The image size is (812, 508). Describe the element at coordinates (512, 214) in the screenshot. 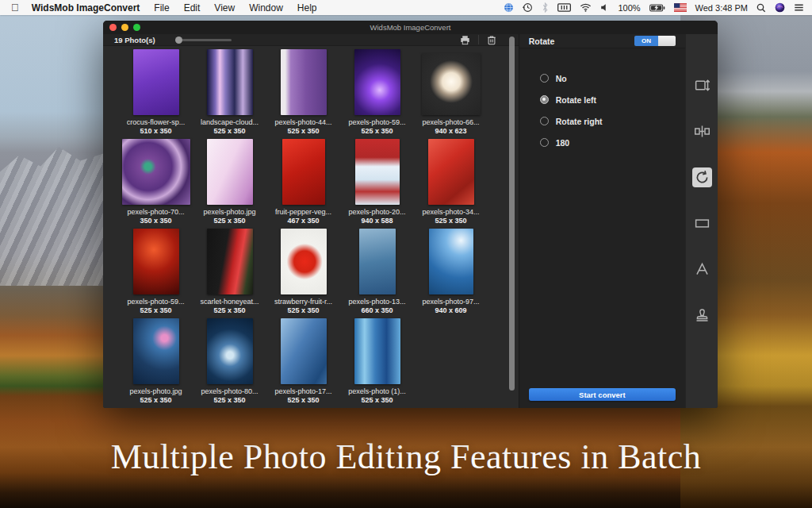

I see `photo-grid-scrollbar` at that location.